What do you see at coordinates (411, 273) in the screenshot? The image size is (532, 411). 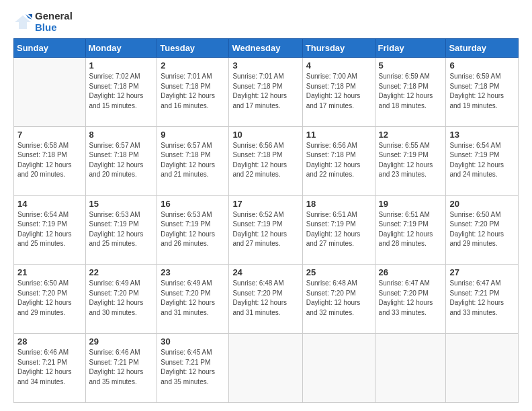 I see `day-number: 26` at bounding box center [411, 273].